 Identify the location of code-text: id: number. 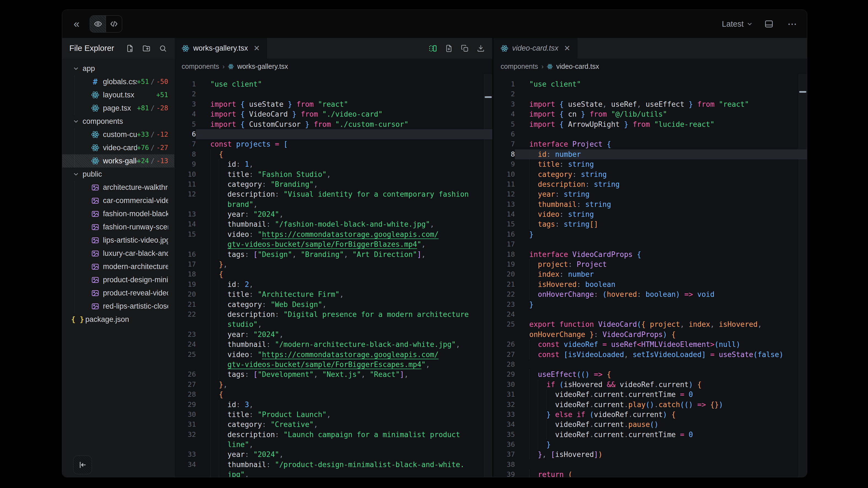
(661, 154).